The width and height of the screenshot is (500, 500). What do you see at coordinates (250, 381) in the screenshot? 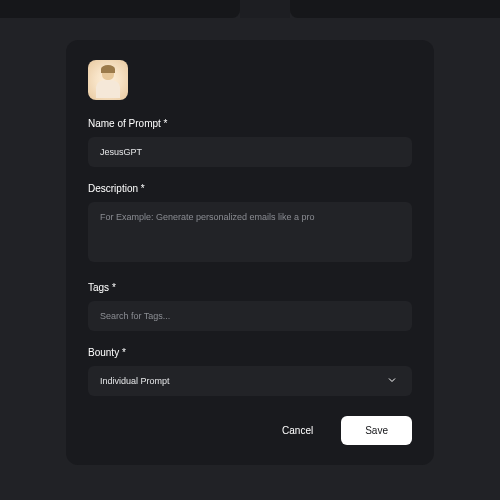
I see `bounty-select: Individual Prompt` at bounding box center [250, 381].